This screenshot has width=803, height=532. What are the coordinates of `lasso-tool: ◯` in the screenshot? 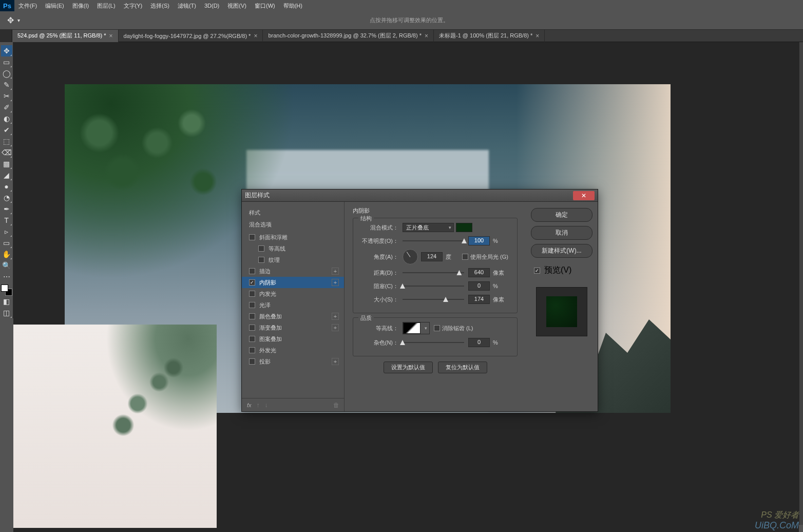 It's located at (7, 73).